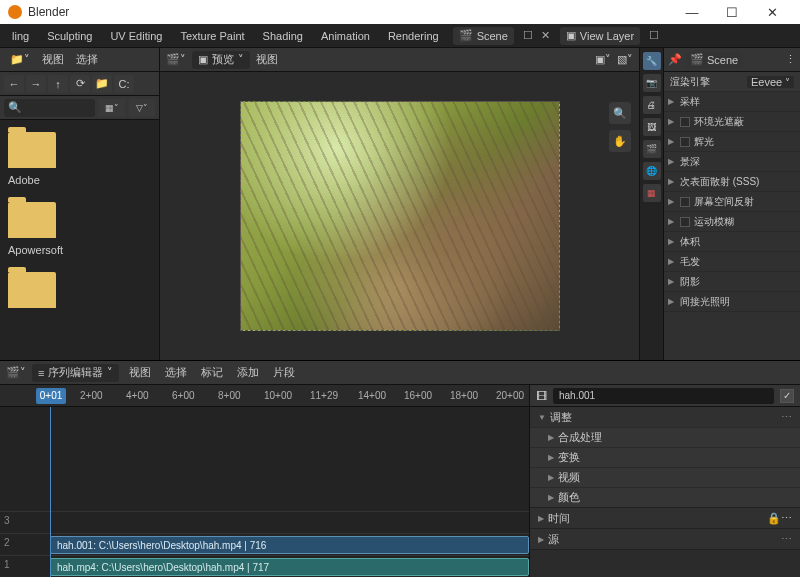 Image resolution: width=800 pixels, height=577 pixels. Describe the element at coordinates (665, 437) in the screenshot. I see `section-item: ▶合成处理` at that location.